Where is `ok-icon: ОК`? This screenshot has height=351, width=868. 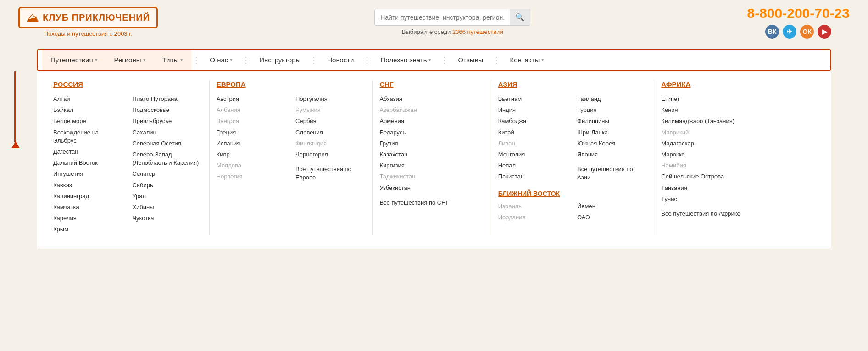 ok-icon: ОК is located at coordinates (807, 32).